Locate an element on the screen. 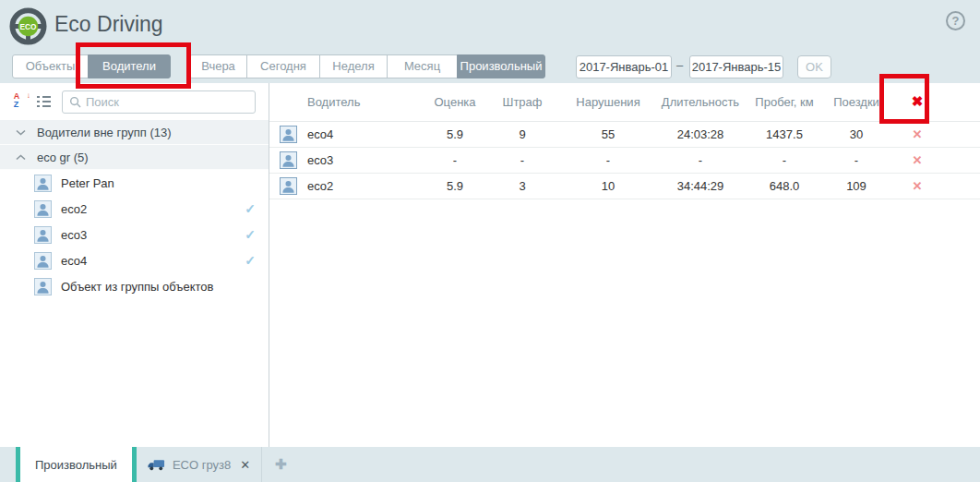  close-tab-icon: ✕ is located at coordinates (245, 465).